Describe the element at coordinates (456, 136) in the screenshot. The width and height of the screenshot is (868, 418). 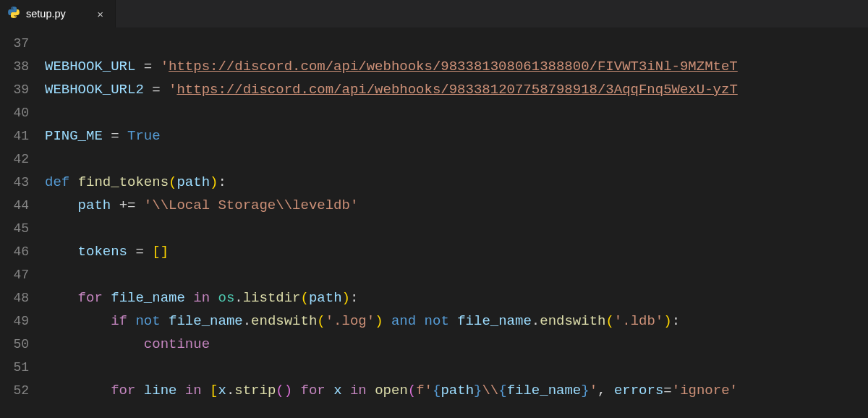
I see `code-line: PING_ME = True` at that location.